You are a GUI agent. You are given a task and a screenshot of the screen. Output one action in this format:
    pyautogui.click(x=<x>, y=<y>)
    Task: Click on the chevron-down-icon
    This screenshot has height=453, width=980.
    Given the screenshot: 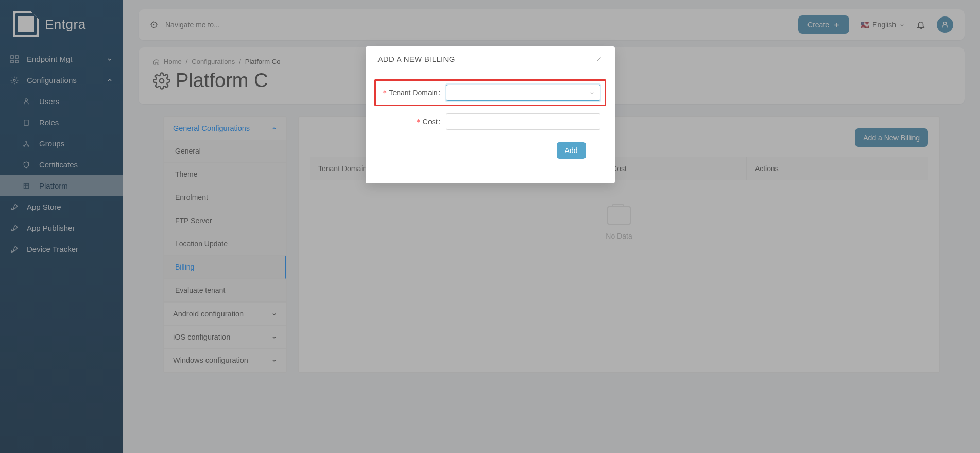 What is the action you would take?
    pyautogui.click(x=592, y=93)
    